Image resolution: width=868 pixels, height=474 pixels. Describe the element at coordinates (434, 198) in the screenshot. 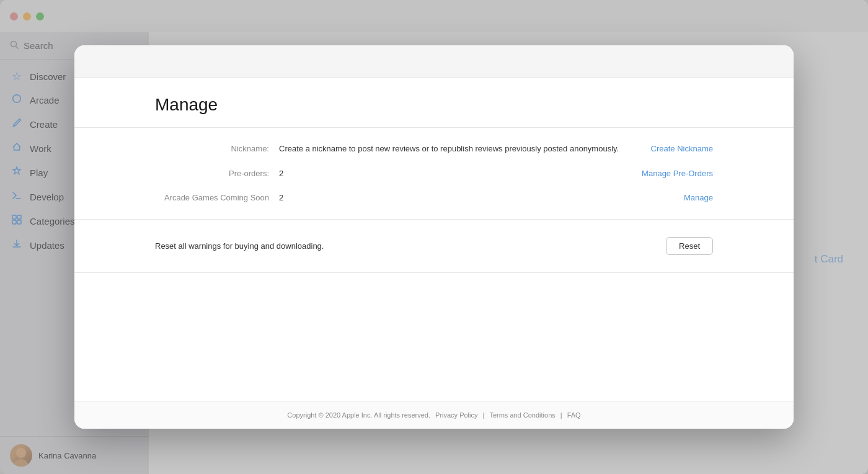

I see `table-row: Arcade Games Coming Soon 2 Manage` at that location.